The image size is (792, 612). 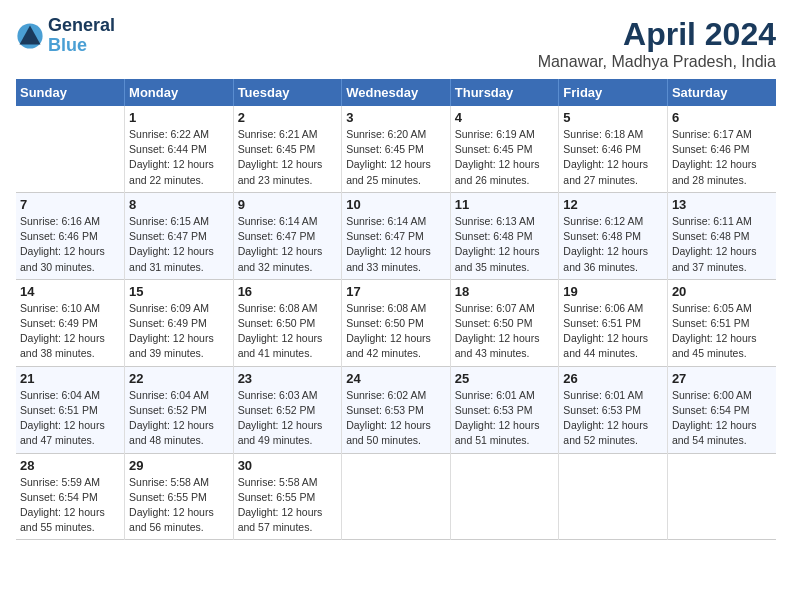 What do you see at coordinates (288, 92) in the screenshot?
I see `header-day-tuesday: Tuesday` at bounding box center [288, 92].